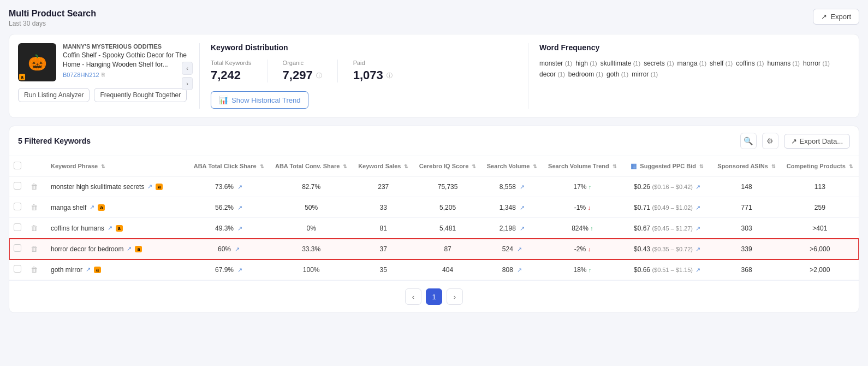 Image resolution: width=868 pixels, height=366 pixels. Describe the element at coordinates (366, 71) in the screenshot. I see `kw-stats: Total Keywords 7,242 Organic 7,297 ⓘ Pai…` at that location.